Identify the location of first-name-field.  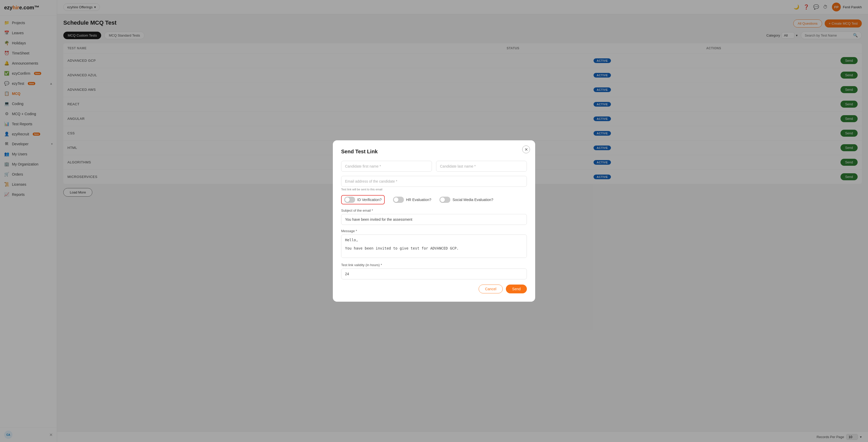
(386, 166).